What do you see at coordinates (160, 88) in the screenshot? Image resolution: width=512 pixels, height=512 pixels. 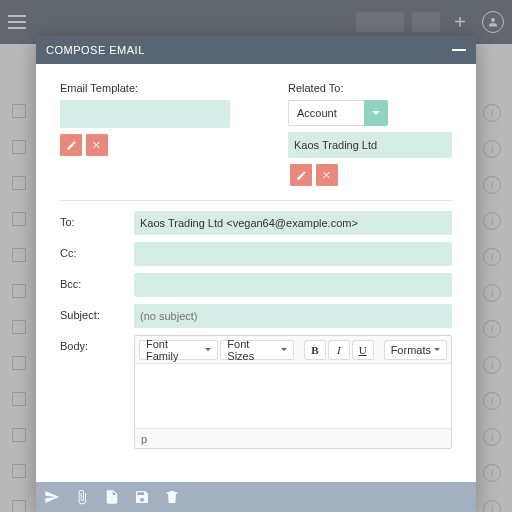 I see `email-template-label: Email Template:` at bounding box center [160, 88].